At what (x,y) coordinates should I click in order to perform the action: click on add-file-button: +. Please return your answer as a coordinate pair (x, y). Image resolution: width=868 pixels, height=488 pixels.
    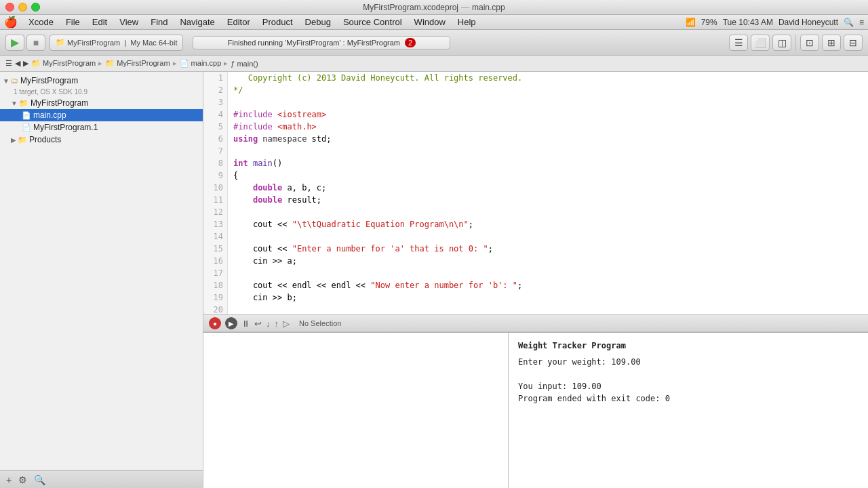
    Looking at the image, I should click on (9, 480).